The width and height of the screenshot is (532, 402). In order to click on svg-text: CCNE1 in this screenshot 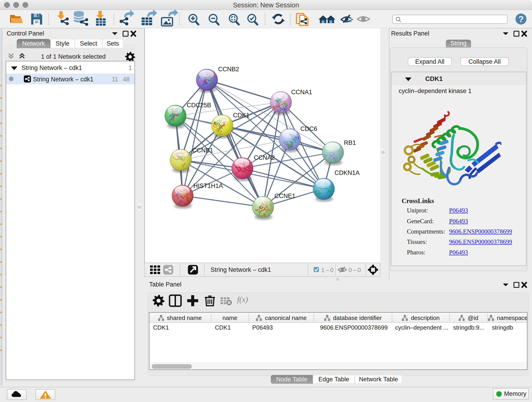, I will do `click(285, 196)`.